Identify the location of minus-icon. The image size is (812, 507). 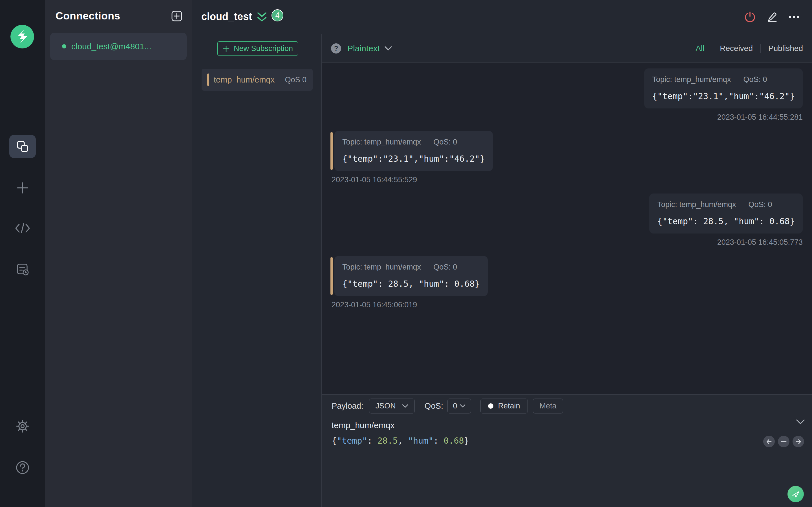
(784, 442).